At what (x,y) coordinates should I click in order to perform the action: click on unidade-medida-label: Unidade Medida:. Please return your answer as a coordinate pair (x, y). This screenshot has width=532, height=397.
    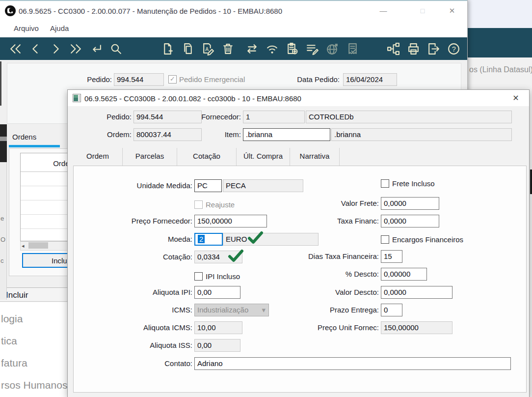
    Looking at the image, I should click on (138, 186).